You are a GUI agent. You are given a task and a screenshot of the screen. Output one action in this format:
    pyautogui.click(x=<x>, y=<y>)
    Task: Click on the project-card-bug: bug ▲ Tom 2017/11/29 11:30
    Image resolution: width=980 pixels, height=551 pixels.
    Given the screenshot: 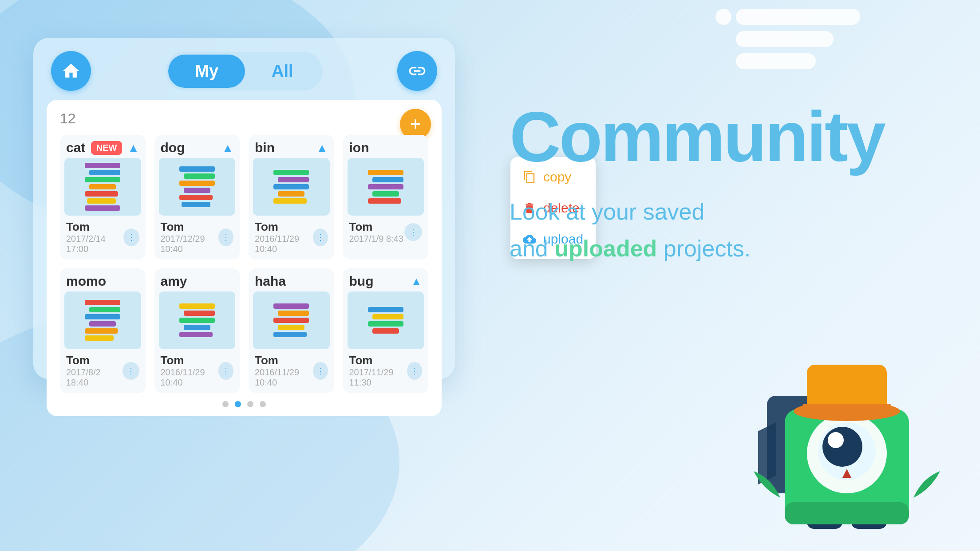 What is the action you would take?
    pyautogui.click(x=386, y=331)
    